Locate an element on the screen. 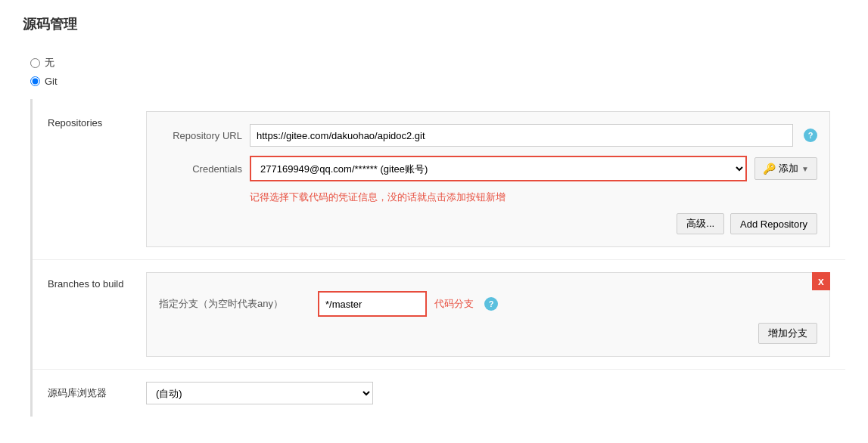 The image size is (868, 443). source-browser-section: 源码库浏览器 (自动) gitee github gitlab is located at coordinates (439, 393).